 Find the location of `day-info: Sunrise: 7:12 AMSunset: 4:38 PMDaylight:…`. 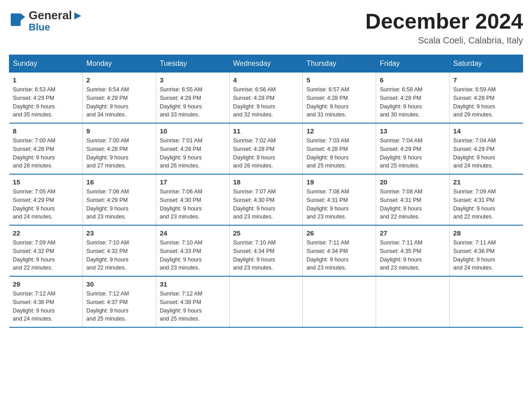

day-info: Sunrise: 7:12 AMSunset: 4:38 PMDaylight:… is located at coordinates (193, 306).